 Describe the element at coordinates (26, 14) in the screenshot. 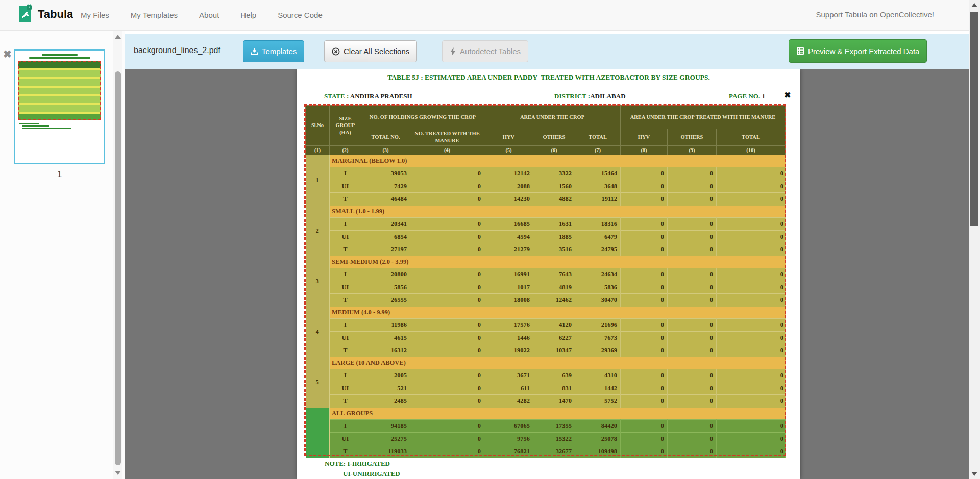

I see `tabula-pdf-logo-icon` at that location.